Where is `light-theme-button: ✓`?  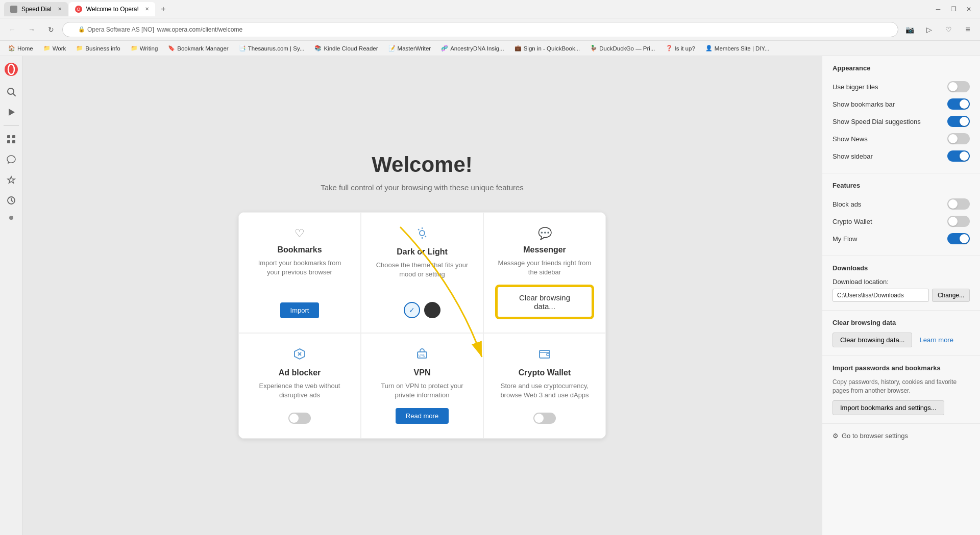 light-theme-button: ✓ is located at coordinates (412, 310).